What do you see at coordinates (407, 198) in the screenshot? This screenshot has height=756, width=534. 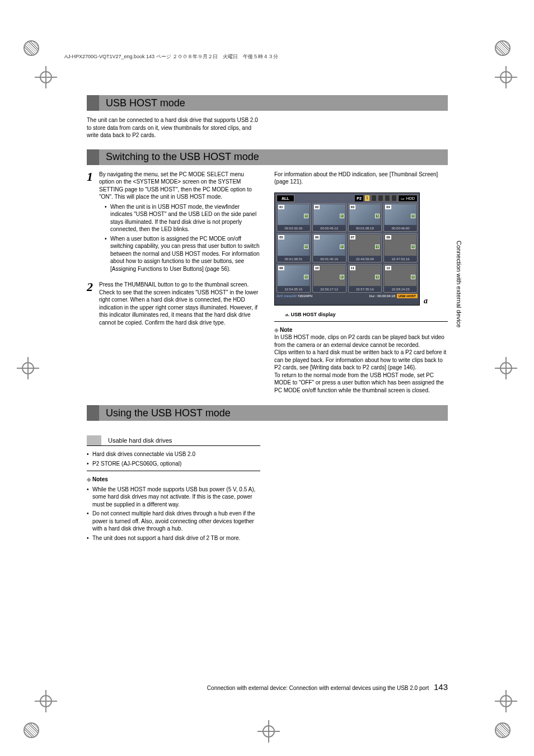 I see `hdd-badge: ▭ HDD` at bounding box center [407, 198].